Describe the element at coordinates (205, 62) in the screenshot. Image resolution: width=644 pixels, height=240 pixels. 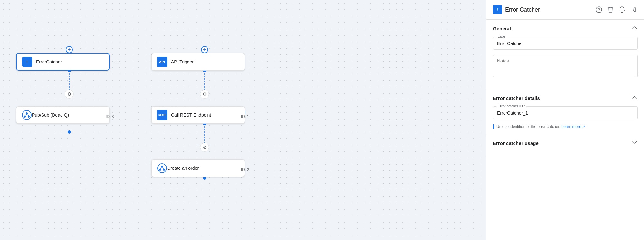
I see `api-trigger-label: API Trigger` at that location.